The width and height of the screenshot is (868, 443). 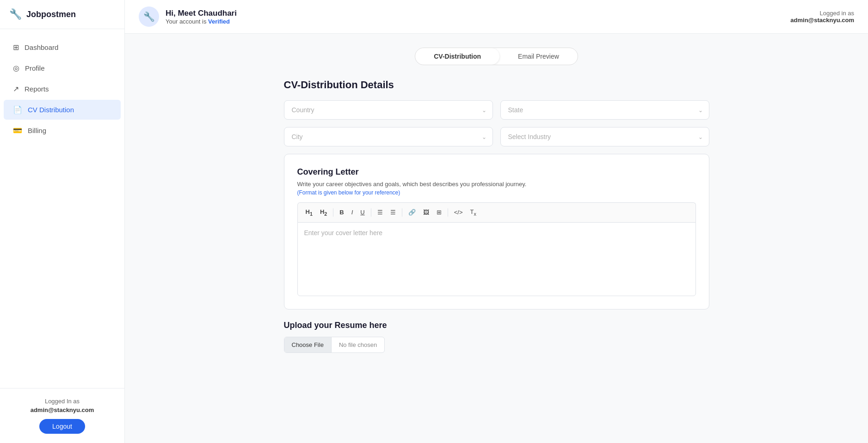 What do you see at coordinates (605, 110) in the screenshot?
I see `state-wrapper: State` at bounding box center [605, 110].